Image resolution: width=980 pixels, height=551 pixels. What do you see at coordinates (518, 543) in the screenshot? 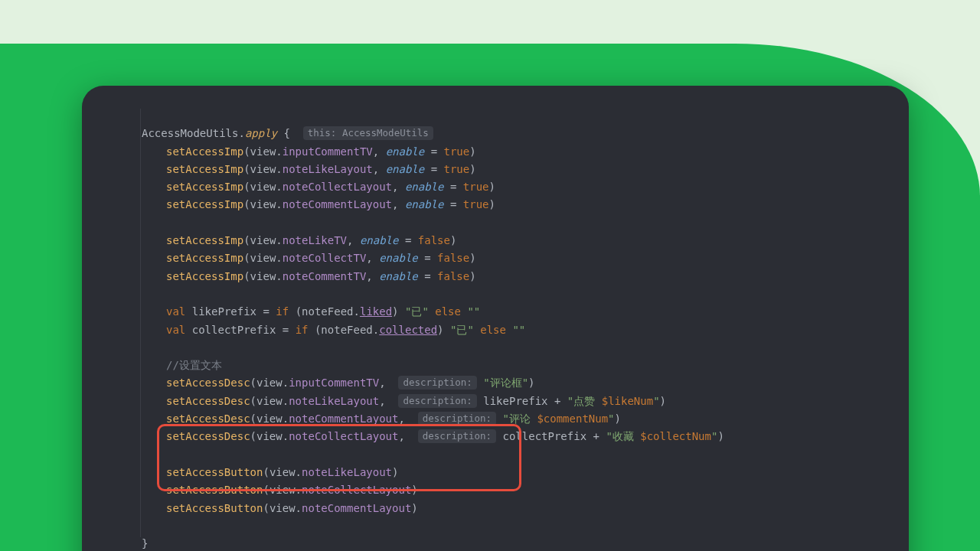
I see `code-line: }` at bounding box center [518, 543].